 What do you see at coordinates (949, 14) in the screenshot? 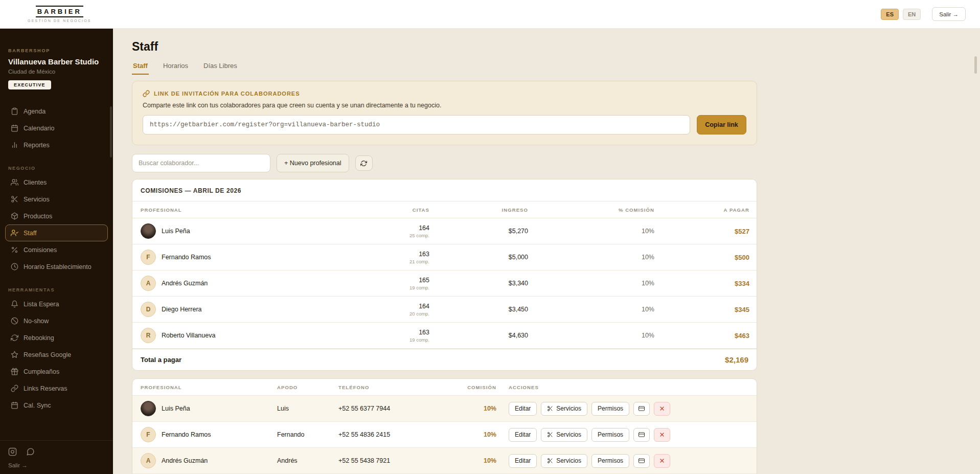
I see `logout-button: Salir →` at bounding box center [949, 14].